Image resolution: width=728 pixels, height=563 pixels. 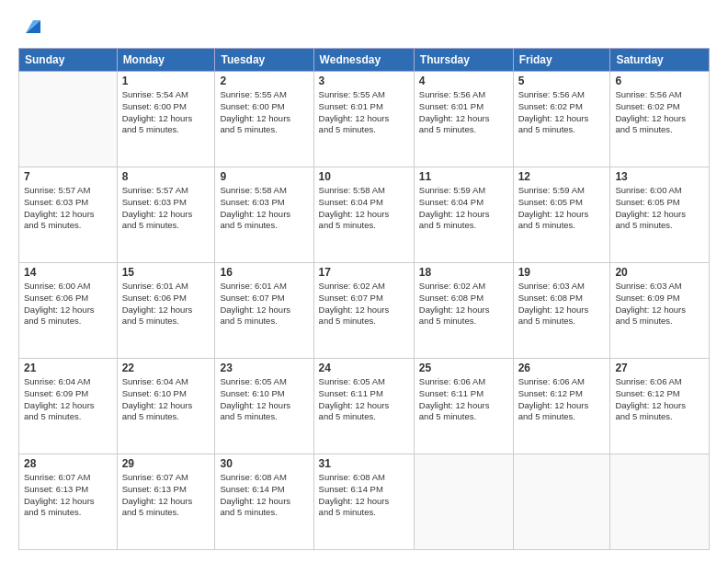 I want to click on day-number: 21, so click(x=68, y=368).